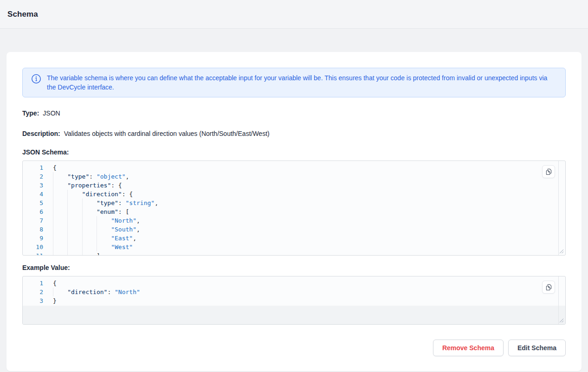  Describe the element at coordinates (294, 221) in the screenshot. I see `code-line: 7"North",` at that location.